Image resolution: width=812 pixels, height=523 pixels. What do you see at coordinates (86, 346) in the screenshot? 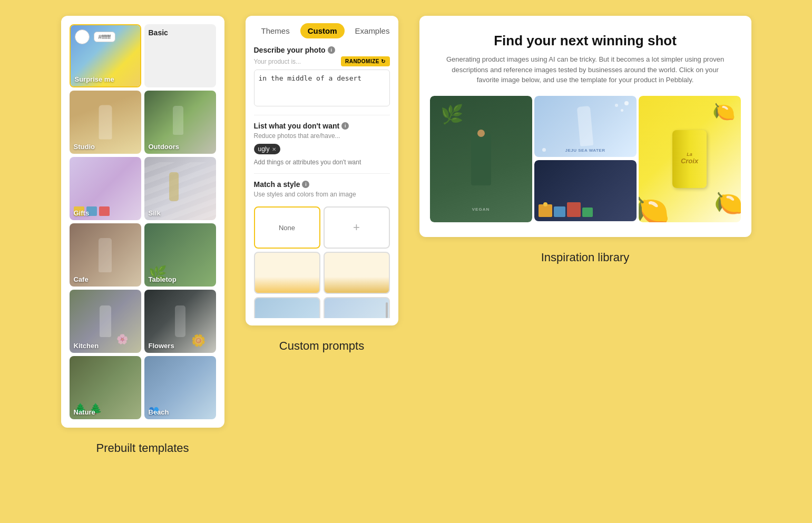
I see `template-label-kitchen: Kitchen` at bounding box center [86, 346].